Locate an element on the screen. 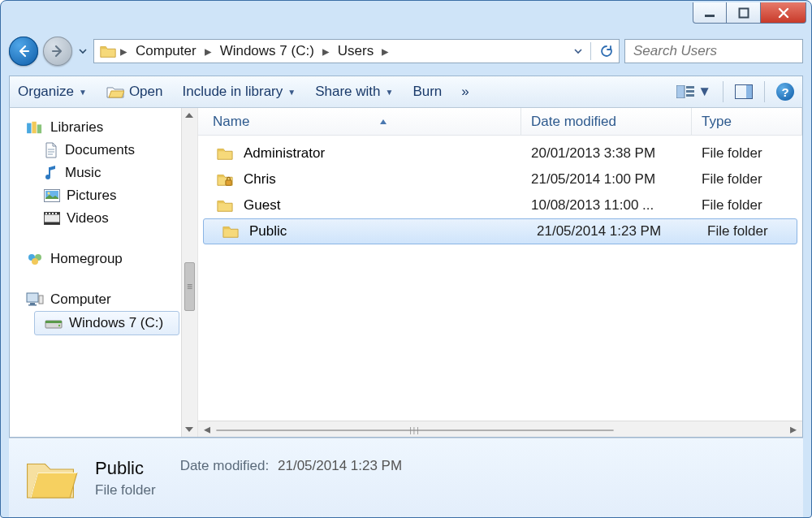  details-name: Public is located at coordinates (125, 468).